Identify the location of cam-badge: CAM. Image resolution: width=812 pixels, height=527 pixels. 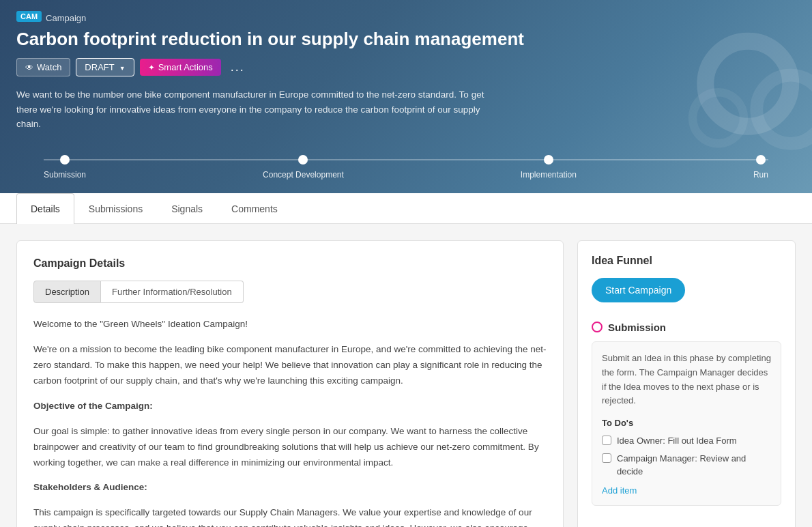
(29, 16).